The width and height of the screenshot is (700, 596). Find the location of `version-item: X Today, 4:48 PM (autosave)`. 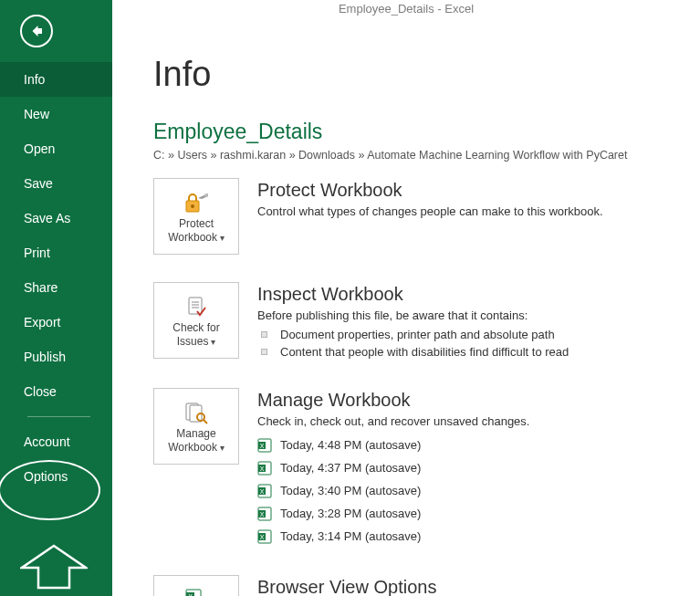

version-item: X Today, 4:48 PM (autosave) is located at coordinates (393, 445).